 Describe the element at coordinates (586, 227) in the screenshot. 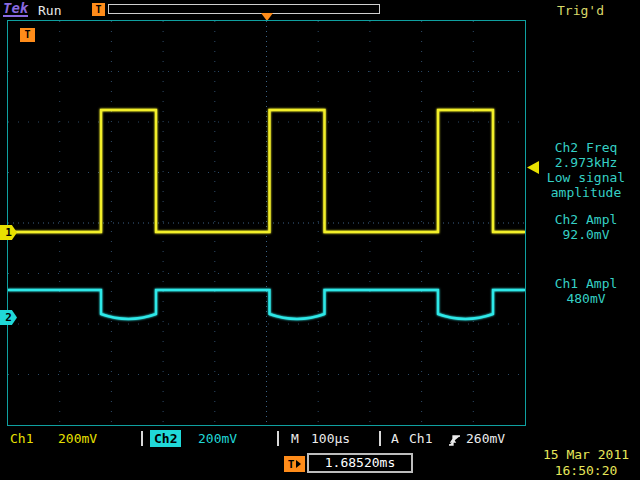

I see `measurement-ch2-ampl: Ch2 Ampl 92.0mV` at that location.